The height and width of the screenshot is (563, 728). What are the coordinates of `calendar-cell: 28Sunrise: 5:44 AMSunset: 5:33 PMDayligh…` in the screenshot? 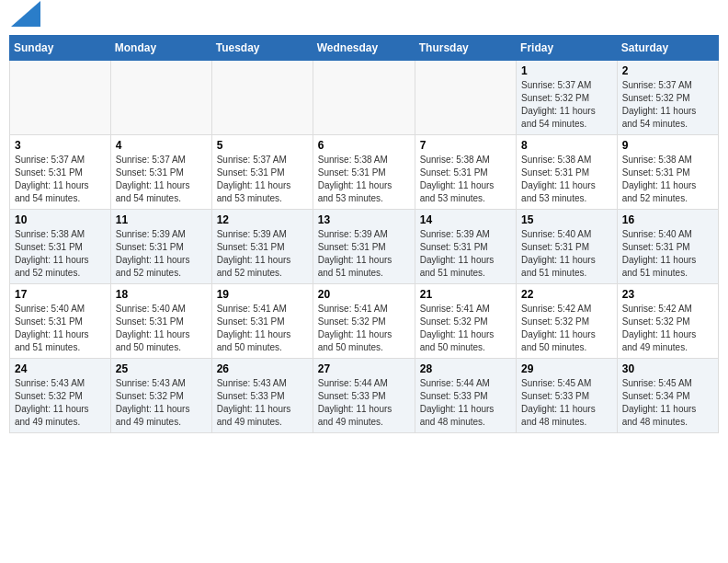 It's located at (465, 396).